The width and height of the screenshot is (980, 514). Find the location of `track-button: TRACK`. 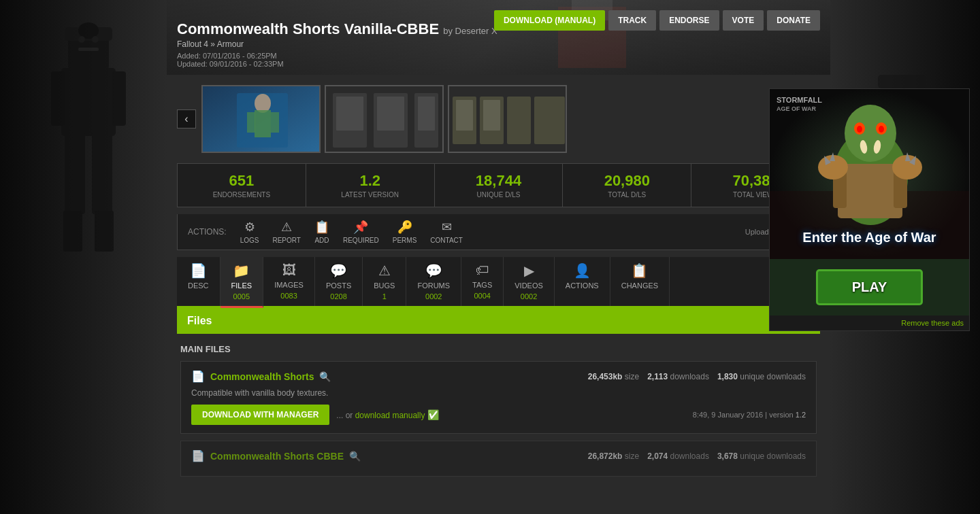

track-button: TRACK is located at coordinates (632, 20).